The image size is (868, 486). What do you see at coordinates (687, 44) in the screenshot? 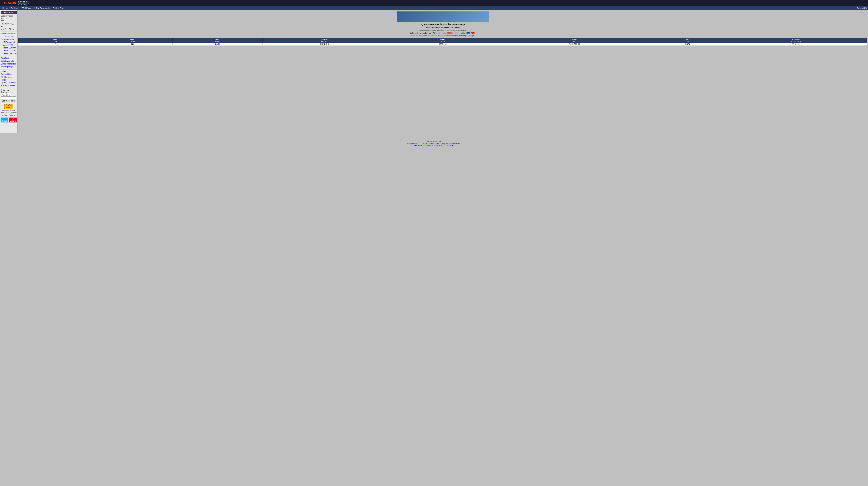
I see `cell-wus-total: 9,570` at bounding box center [687, 44].